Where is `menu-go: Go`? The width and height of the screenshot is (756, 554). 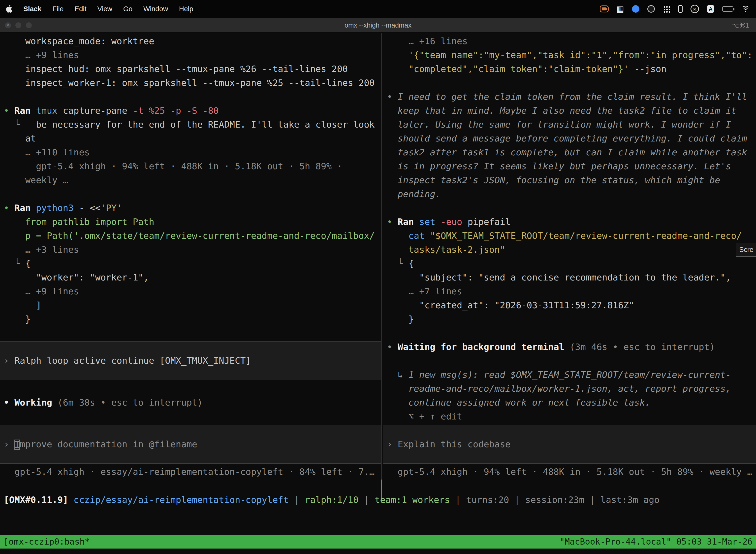
menu-go: Go is located at coordinates (128, 9).